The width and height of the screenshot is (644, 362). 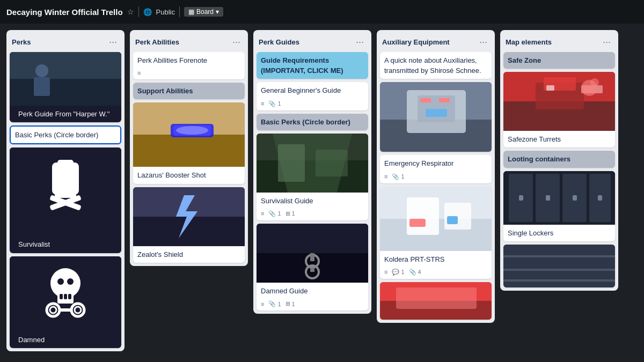 What do you see at coordinates (279, 104) in the screenshot?
I see `attachment-count: 1` at bounding box center [279, 104].